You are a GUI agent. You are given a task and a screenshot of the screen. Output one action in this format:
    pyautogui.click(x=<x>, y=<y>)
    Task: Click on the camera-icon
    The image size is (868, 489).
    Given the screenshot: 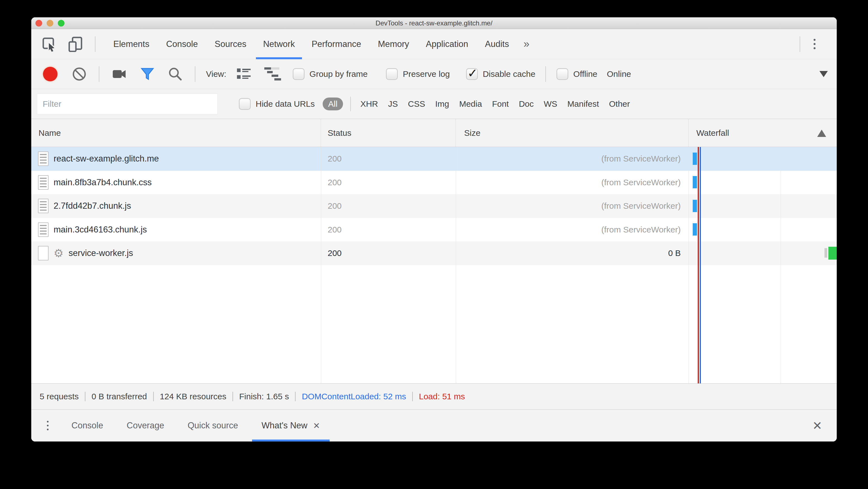 What is the action you would take?
    pyautogui.click(x=119, y=74)
    